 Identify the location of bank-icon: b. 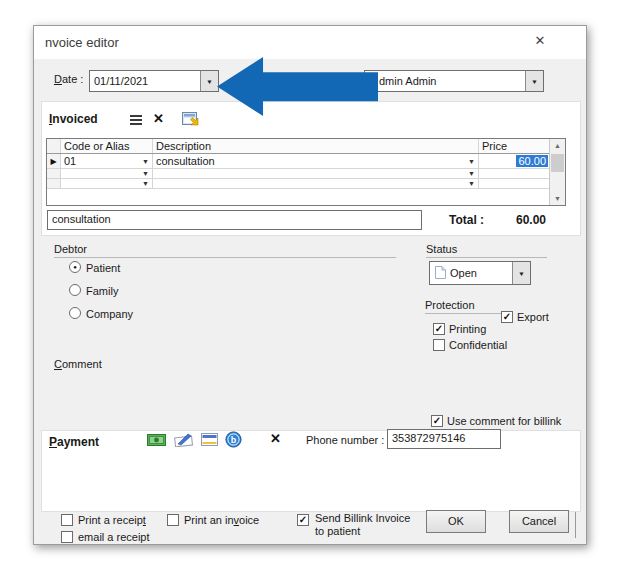
(234, 440).